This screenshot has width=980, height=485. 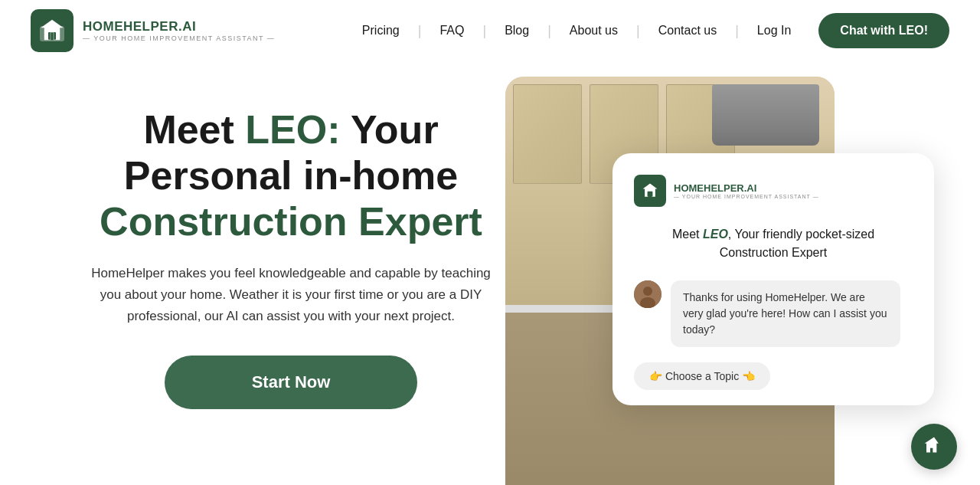 What do you see at coordinates (773, 314) in the screenshot?
I see `chat-message-row: Thanks for using HomeHelper. We are very…` at bounding box center [773, 314].